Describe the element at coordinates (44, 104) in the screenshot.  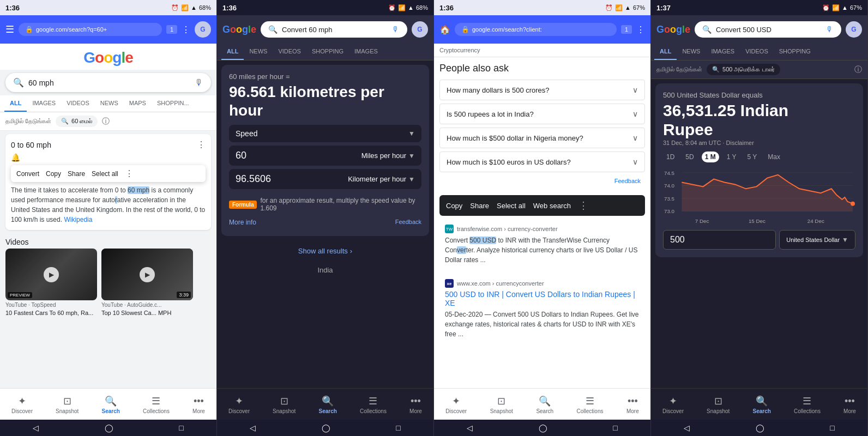
I see `tab-images-p1: IMAGES` at that location.